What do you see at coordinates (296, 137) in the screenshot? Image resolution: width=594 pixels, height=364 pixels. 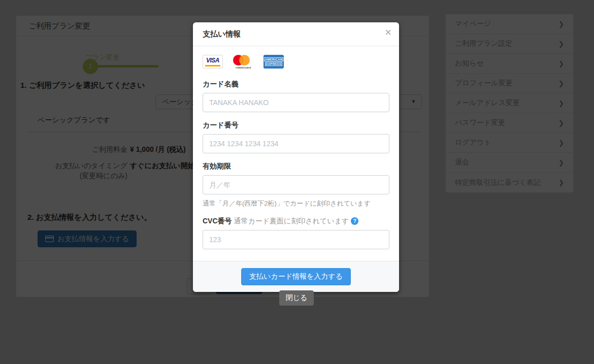 I see `card-number-group: カード番号` at bounding box center [296, 137].